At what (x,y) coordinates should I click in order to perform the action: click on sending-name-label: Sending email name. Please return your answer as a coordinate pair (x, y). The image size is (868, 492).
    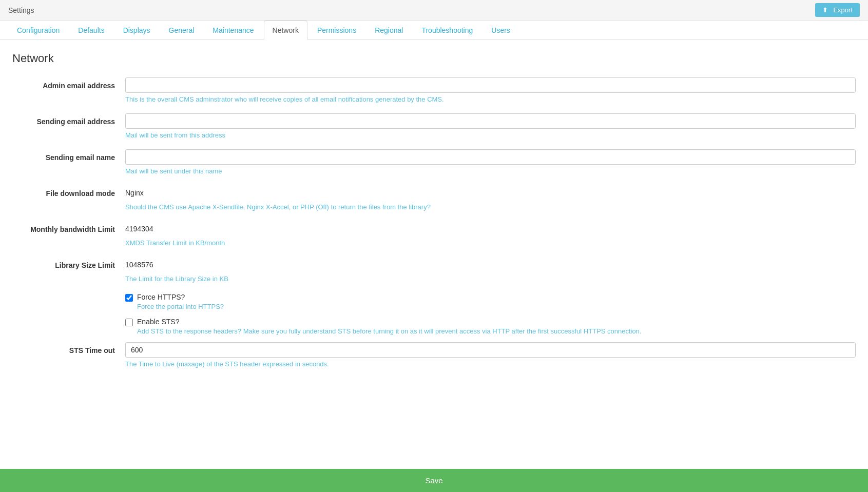
    Looking at the image, I should click on (69, 155).